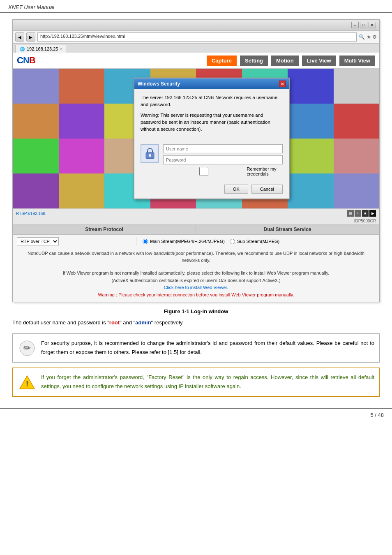 The height and width of the screenshot is (555, 392). I want to click on main-stream-radio, so click(145, 242).